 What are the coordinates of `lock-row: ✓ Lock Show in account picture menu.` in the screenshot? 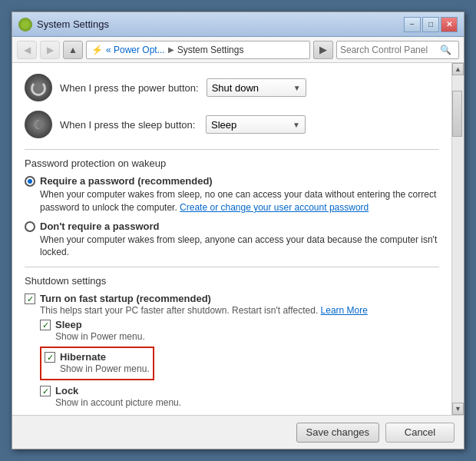 It's located at (240, 396).